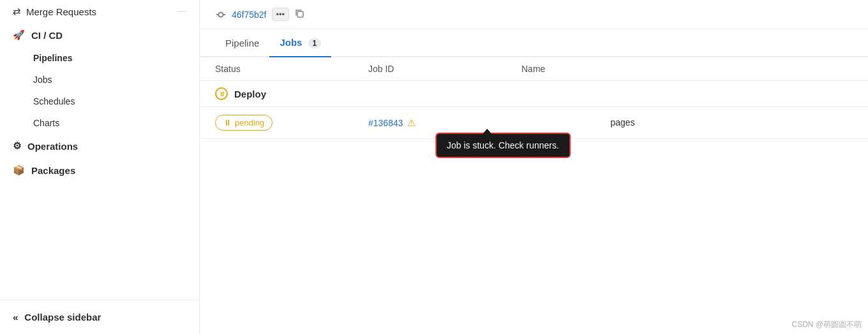 The image size is (868, 334). What do you see at coordinates (100, 58) in the screenshot?
I see `sidebar-item-pipelines: Pipelines` at bounding box center [100, 58].